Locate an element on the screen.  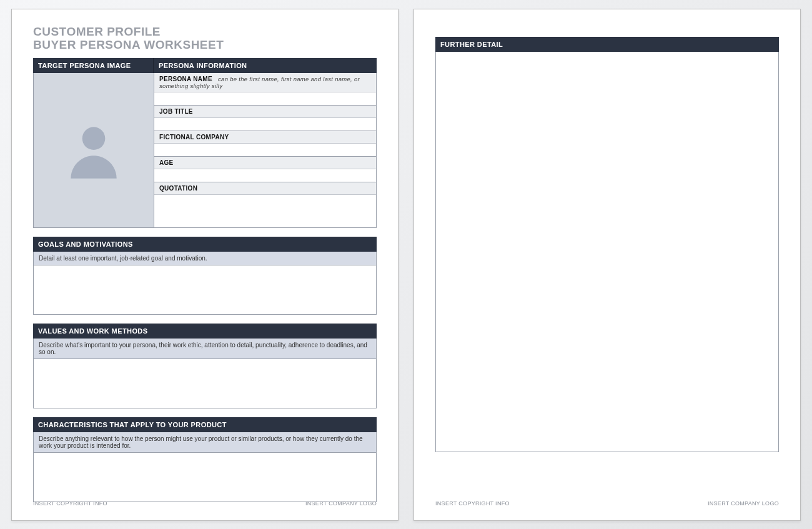
header-further-detail: FURTHER DETAIL is located at coordinates (607, 44).